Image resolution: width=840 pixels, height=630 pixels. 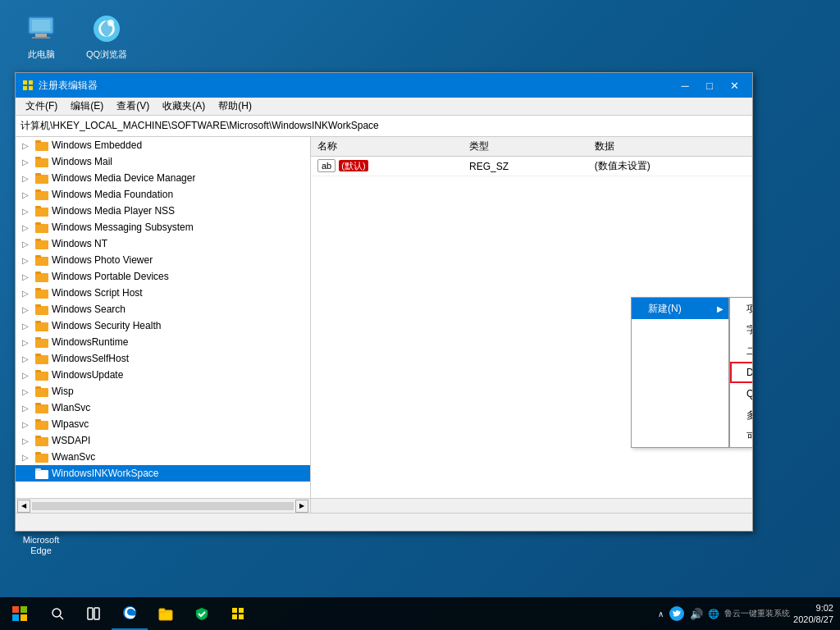 I want to click on tree-item: ▷Windows Security Health, so click(x=162, y=326).